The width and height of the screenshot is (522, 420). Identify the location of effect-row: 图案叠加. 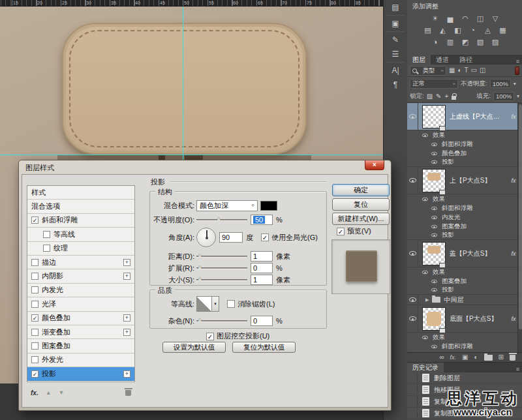
(465, 281).